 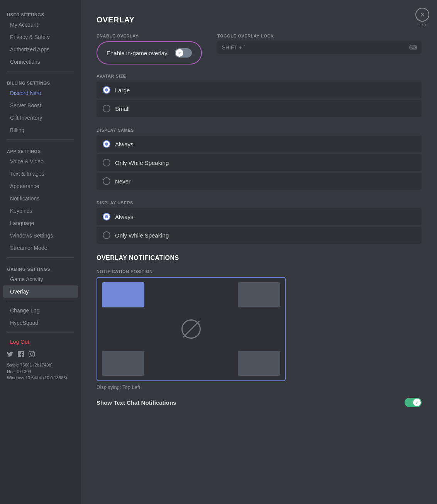 I want to click on sidebar-item-server-boost: Server Boost, so click(x=41, y=105).